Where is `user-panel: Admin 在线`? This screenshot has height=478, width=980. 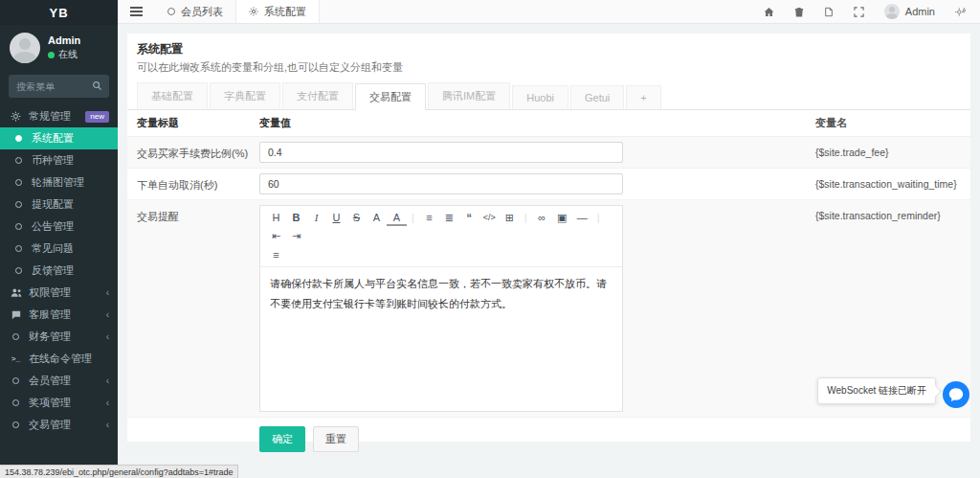
user-panel: Admin 在线 is located at coordinates (59, 47).